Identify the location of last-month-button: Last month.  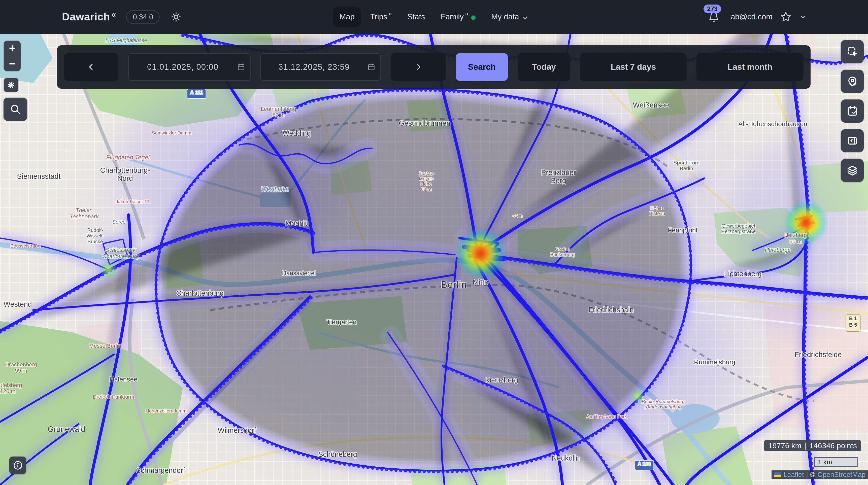
(750, 67).